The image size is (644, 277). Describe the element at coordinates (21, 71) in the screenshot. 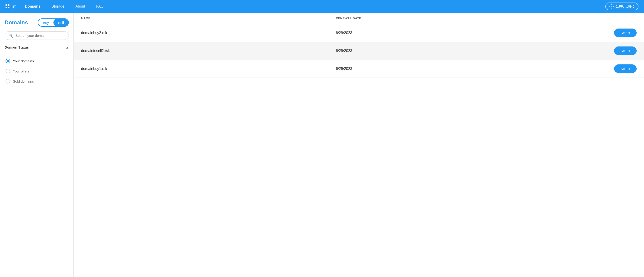

I see `status-label-your-offers: Your offers` at that location.